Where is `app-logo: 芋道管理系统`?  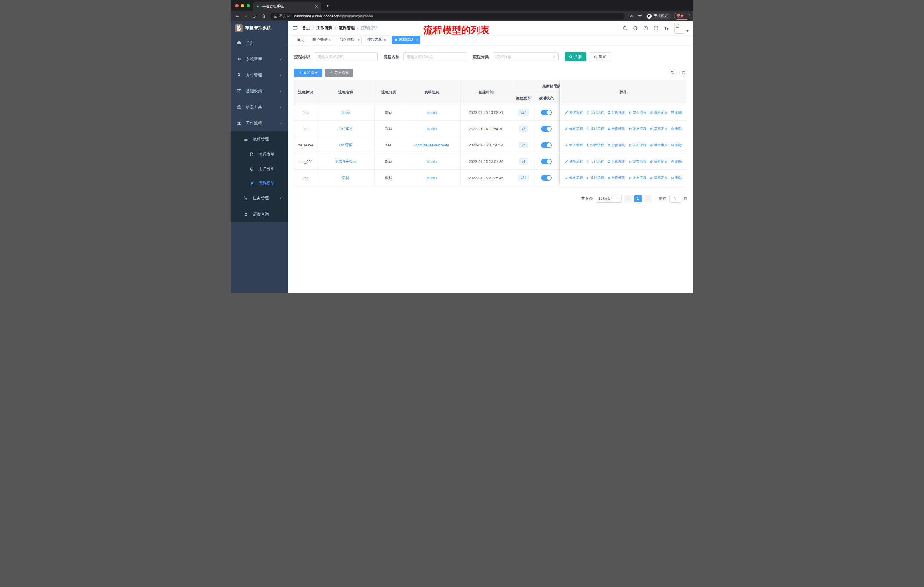
app-logo: 芋道管理系统 is located at coordinates (260, 28).